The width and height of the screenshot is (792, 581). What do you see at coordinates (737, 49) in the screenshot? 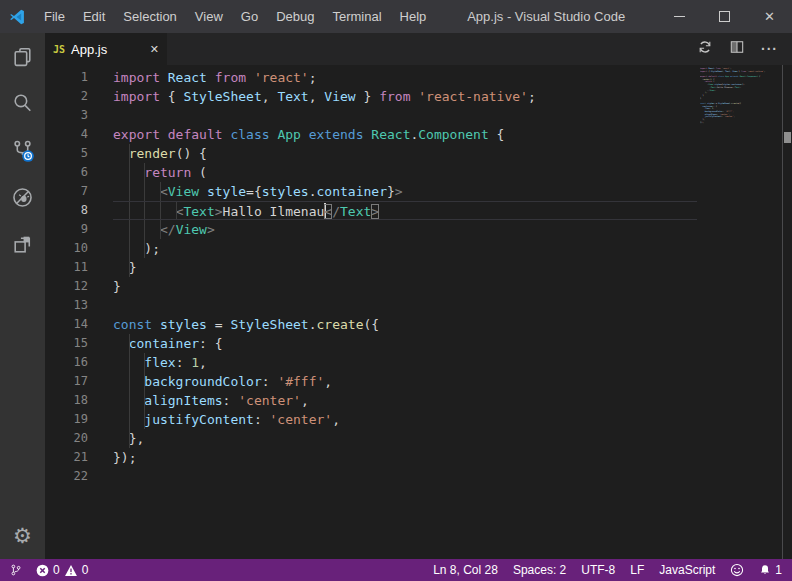
I see `split-editor-icon` at bounding box center [737, 49].